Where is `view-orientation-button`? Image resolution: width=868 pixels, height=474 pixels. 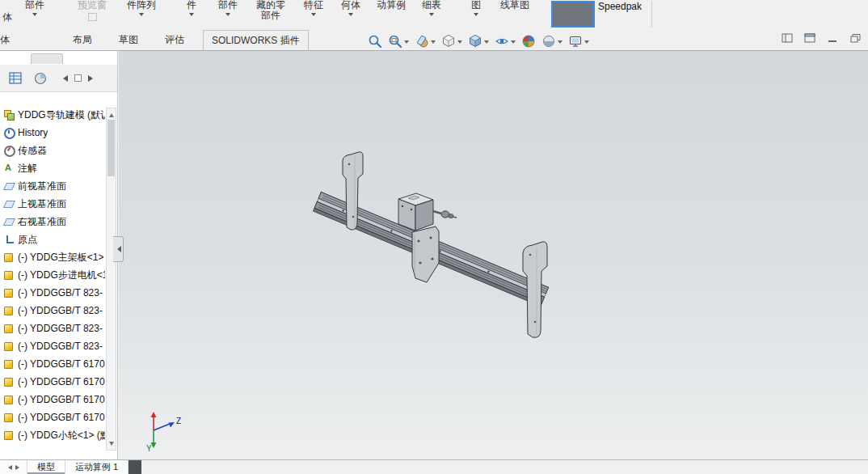
view-orientation-button is located at coordinates (452, 41).